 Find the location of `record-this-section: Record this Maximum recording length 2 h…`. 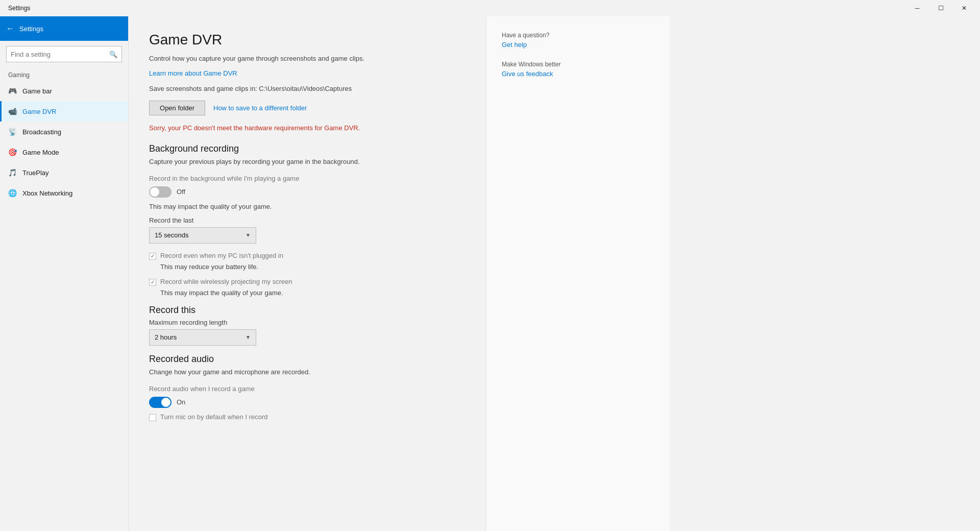

record-this-section: Record this Maximum recording length 2 h… is located at coordinates (307, 325).